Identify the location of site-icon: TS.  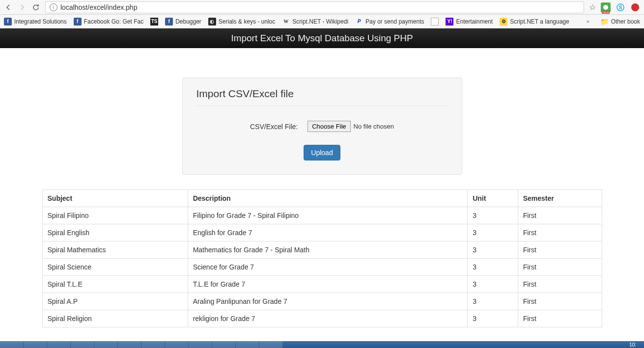
(154, 22).